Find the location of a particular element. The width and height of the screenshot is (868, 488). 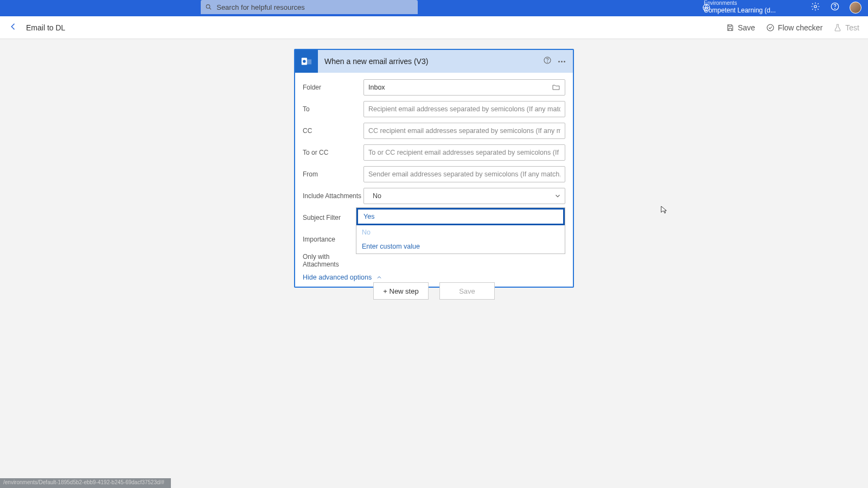

flow-checker-label: Flow checker is located at coordinates (800, 28).